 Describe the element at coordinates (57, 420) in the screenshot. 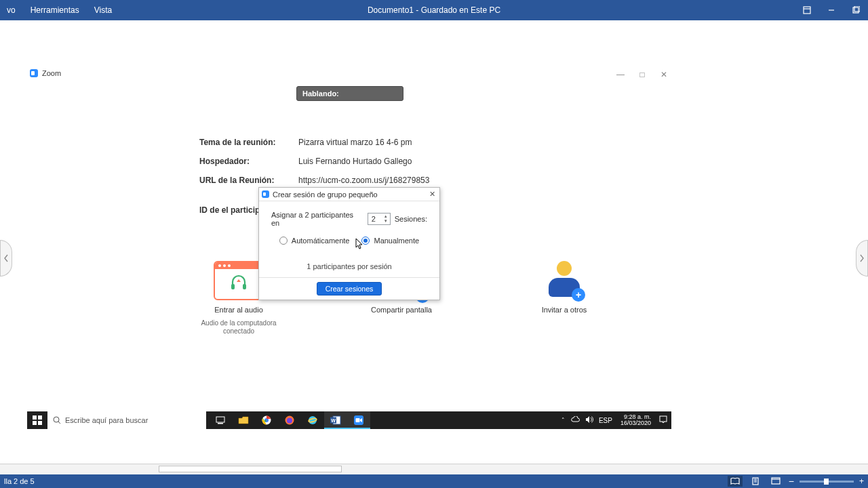

I see `search-icon` at that location.